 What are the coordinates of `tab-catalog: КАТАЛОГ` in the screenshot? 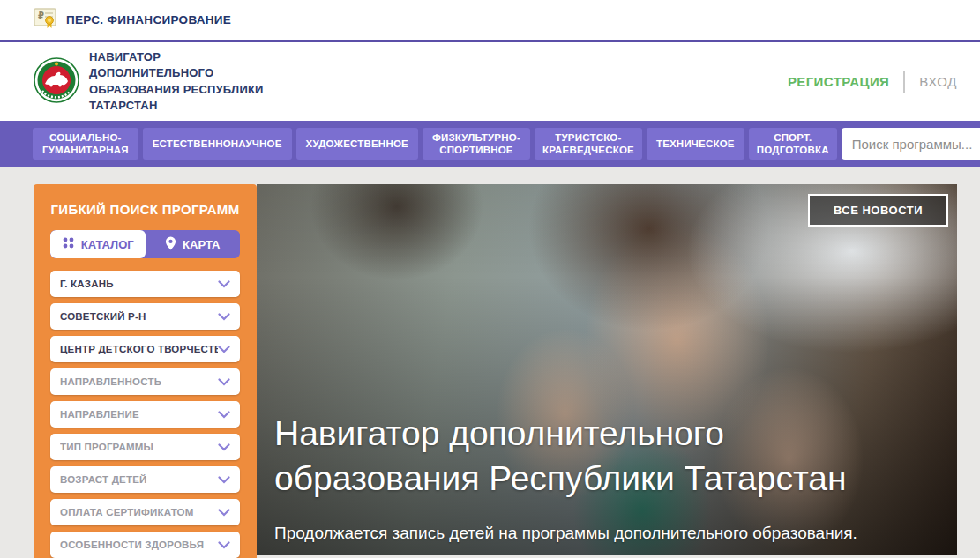 It's located at (98, 244).